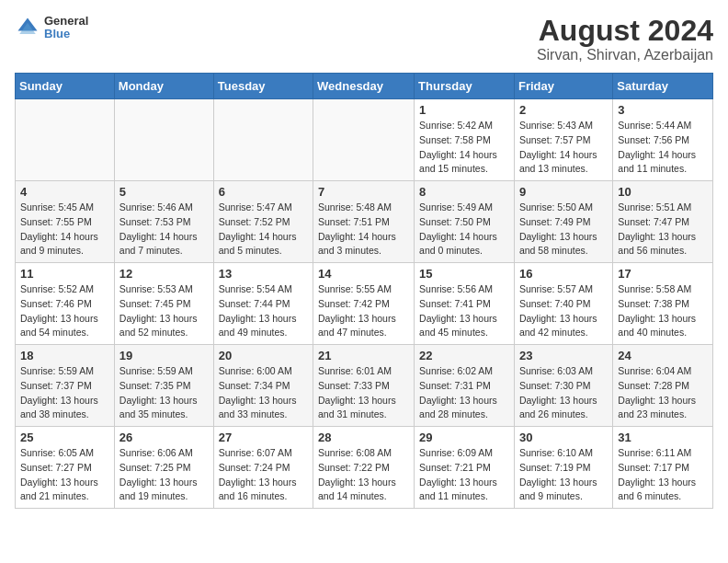 The width and height of the screenshot is (728, 563). Describe the element at coordinates (464, 191) in the screenshot. I see `day-number: 8` at that location.